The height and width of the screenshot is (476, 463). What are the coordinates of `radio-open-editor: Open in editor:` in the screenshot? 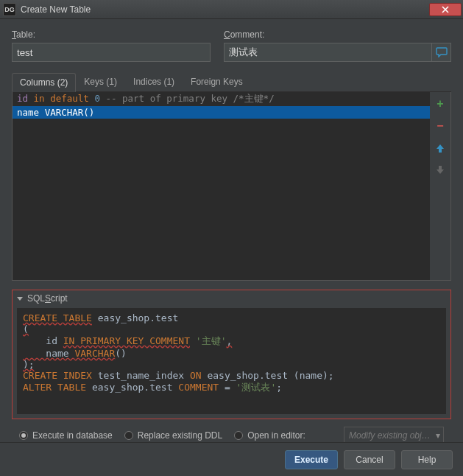 It's located at (269, 435).